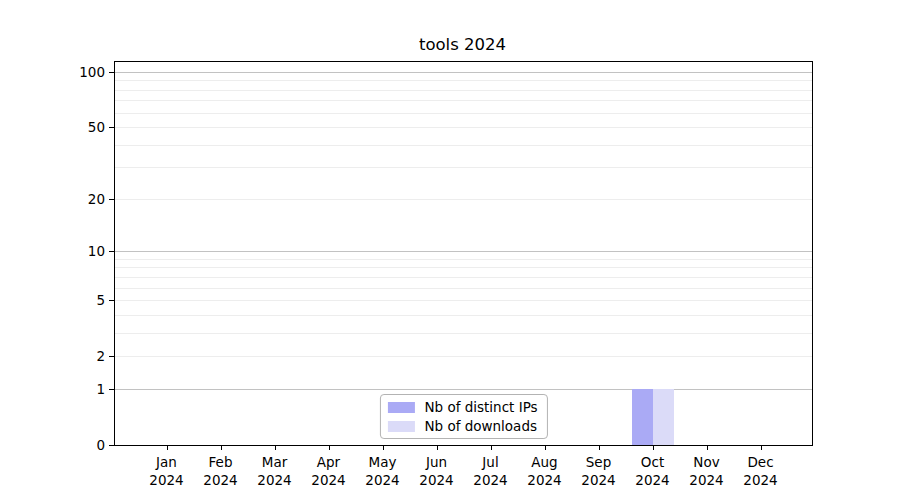 The height and width of the screenshot is (500, 900). I want to click on x-tick-label-dec: Dec2024, so click(761, 472).